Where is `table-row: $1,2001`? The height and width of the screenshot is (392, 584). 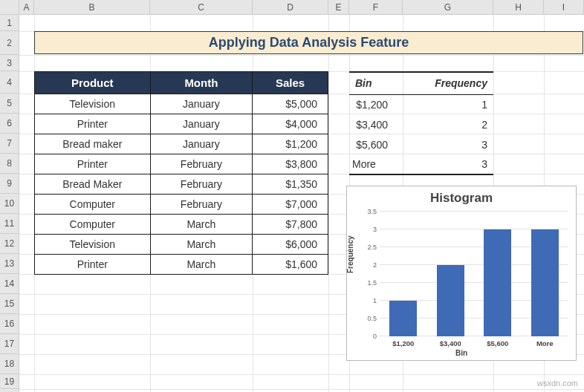 table-row: $1,2001 is located at coordinates (421, 104).